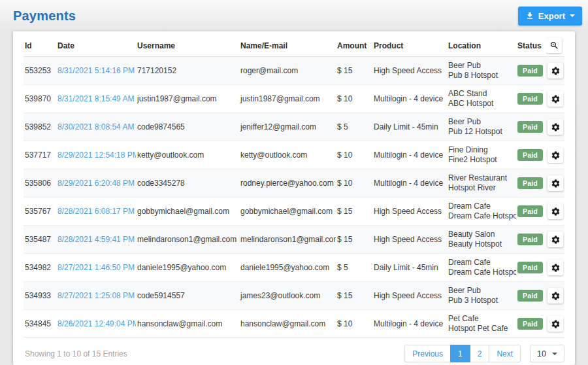 The image size is (588, 365). I want to click on header-product: Product, so click(410, 46).